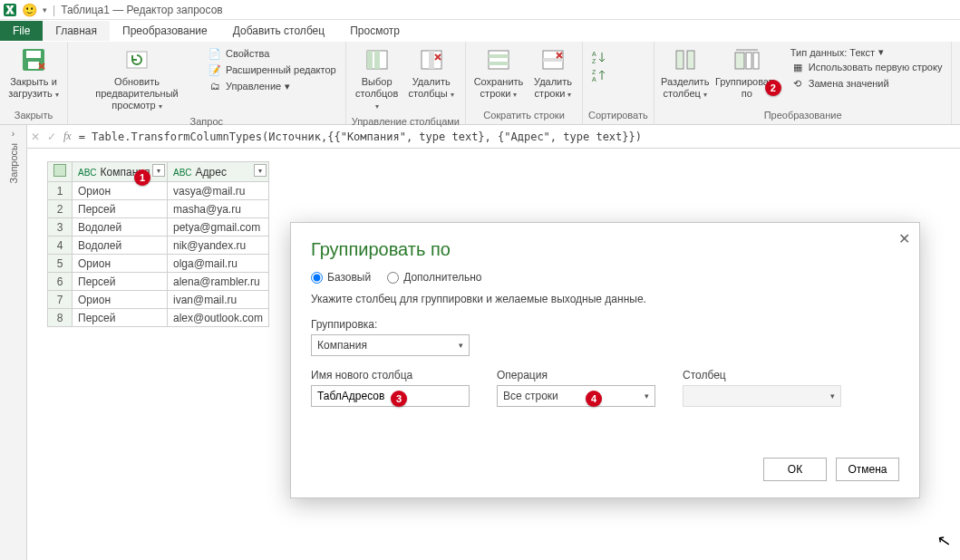 The image size is (960, 560). I want to click on choose-columns-button: Выбор столбцов ▾, so click(377, 79).